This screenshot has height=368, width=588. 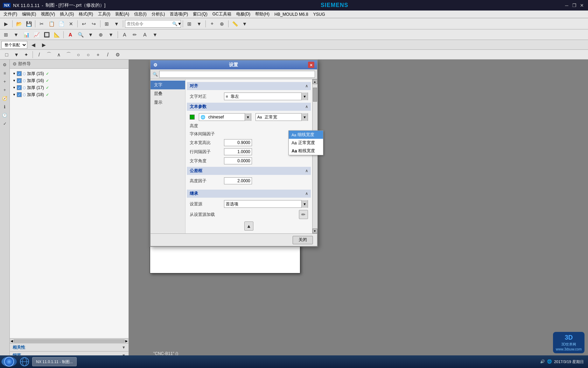 I want to click on undo-button: ↩, so click(x=84, y=24).